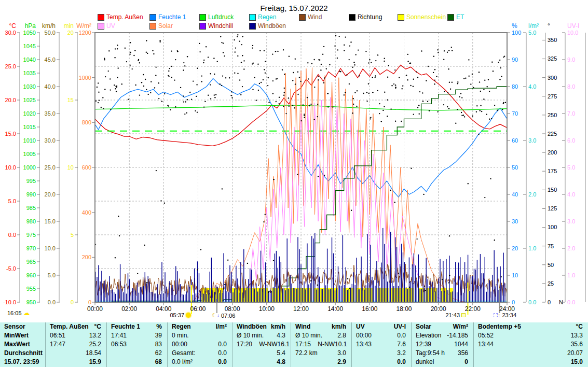  Describe the element at coordinates (551, 265) in the screenshot. I see `svg-text: 50` at that location.